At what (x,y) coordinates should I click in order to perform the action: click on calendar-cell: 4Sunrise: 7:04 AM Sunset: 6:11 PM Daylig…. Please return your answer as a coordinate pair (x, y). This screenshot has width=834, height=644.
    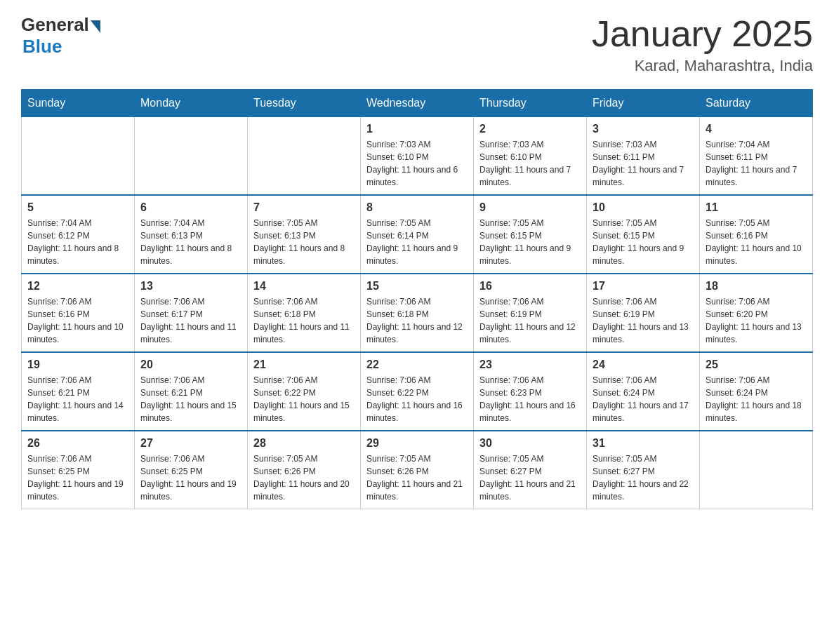
    Looking at the image, I should click on (757, 156).